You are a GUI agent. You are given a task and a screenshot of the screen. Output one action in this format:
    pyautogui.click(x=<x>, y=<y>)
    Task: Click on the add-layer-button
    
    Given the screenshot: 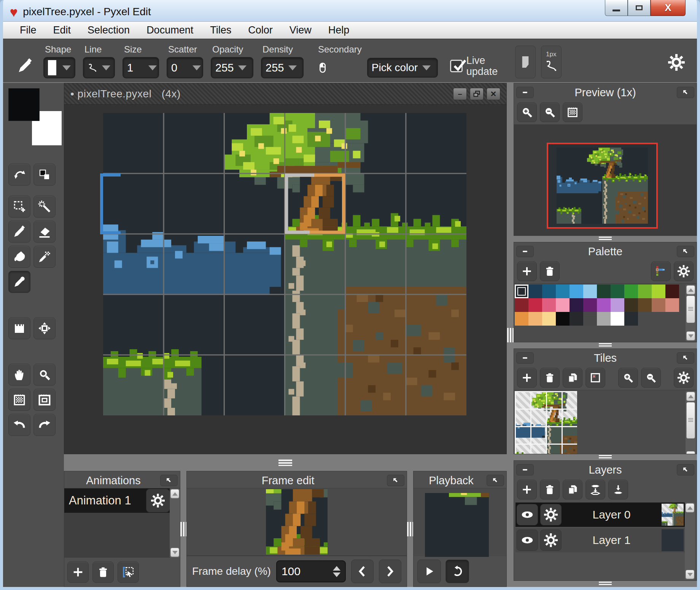 What is the action you would take?
    pyautogui.click(x=527, y=490)
    